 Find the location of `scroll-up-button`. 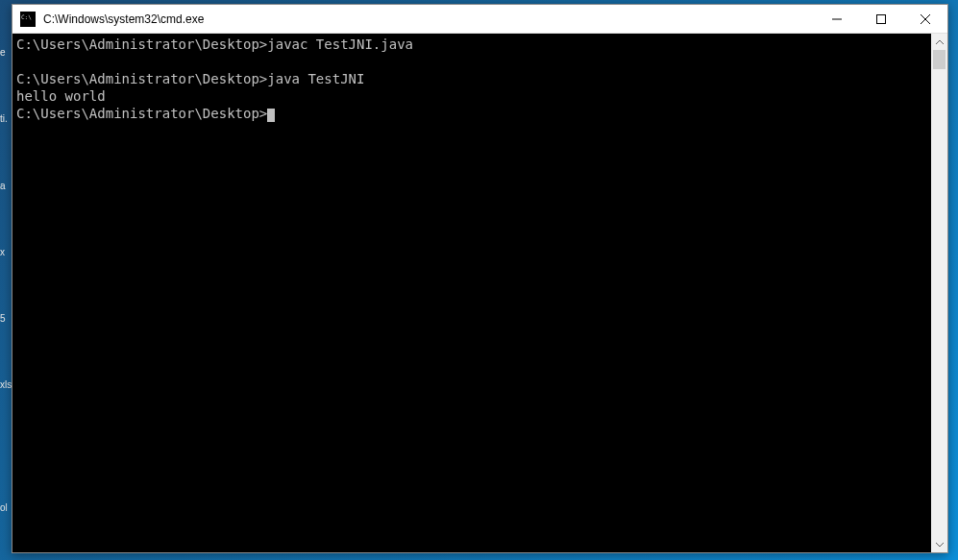

scroll-up-button is located at coordinates (940, 42).